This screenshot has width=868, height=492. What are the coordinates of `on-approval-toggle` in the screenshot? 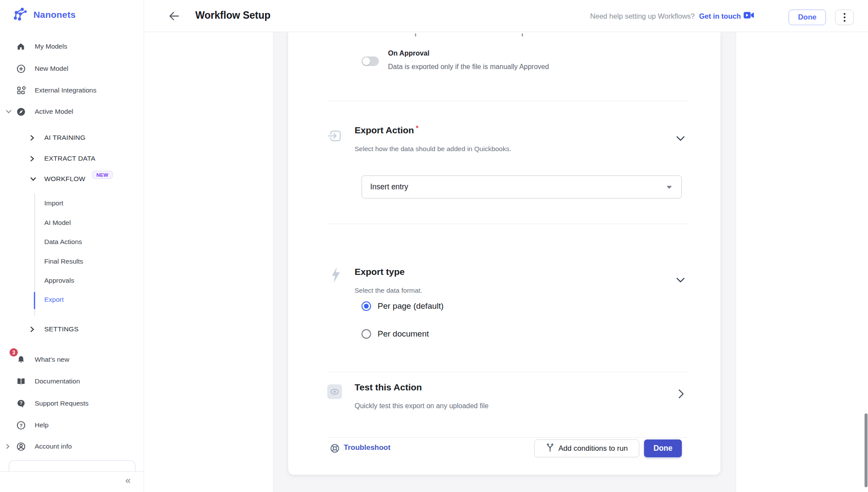 It's located at (370, 61).